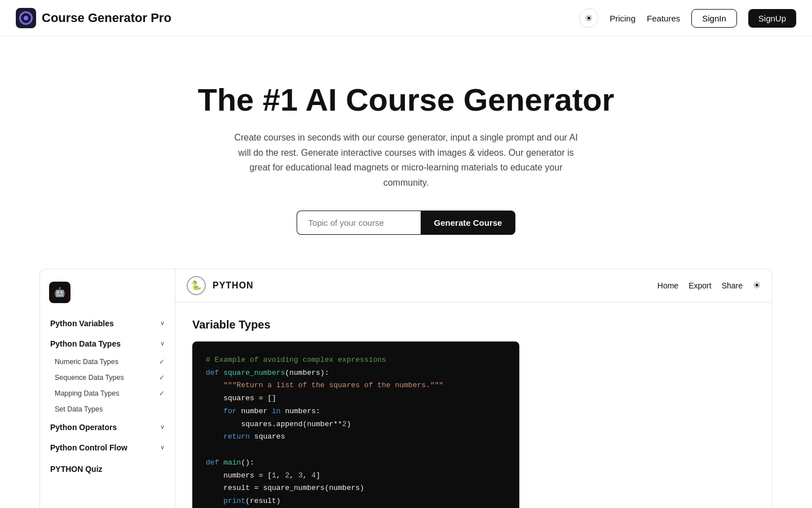 The height and width of the screenshot is (508, 812). Describe the element at coordinates (26, 18) in the screenshot. I see `logo-icon` at that location.